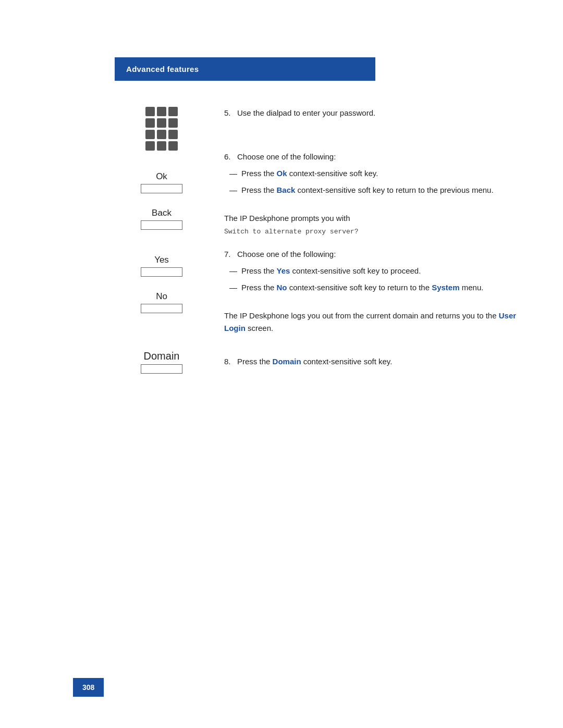 The image size is (563, 728). What do you see at coordinates (162, 356) in the screenshot?
I see `domain-label: Domain` at bounding box center [162, 356].